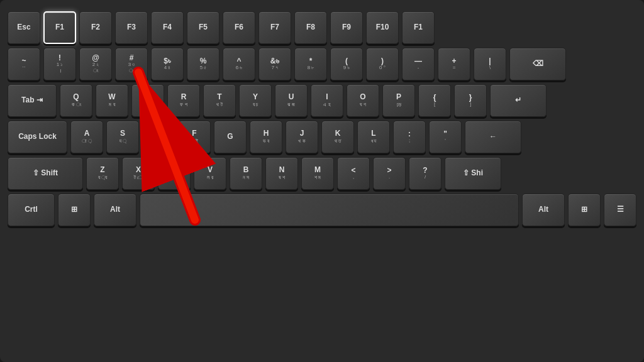 This screenshot has height=362, width=644. I want to click on key-comma: < ,, so click(353, 173).